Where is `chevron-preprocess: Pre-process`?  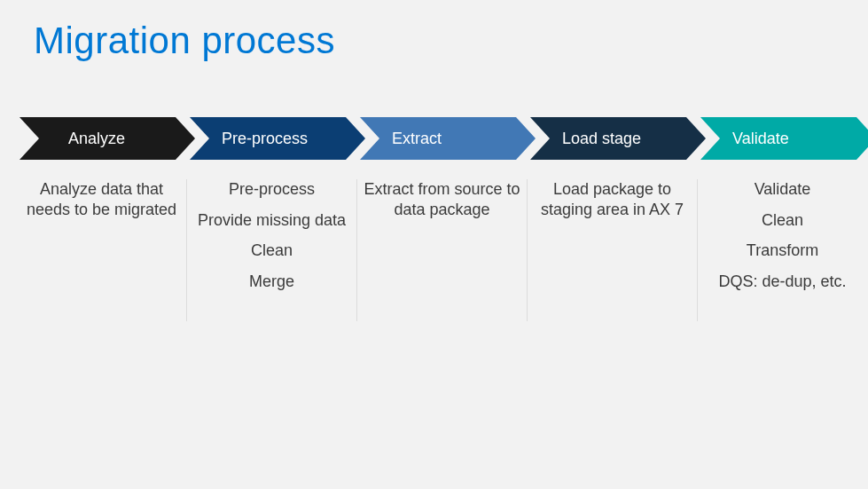
chevron-preprocess: Pre-process is located at coordinates (278, 138).